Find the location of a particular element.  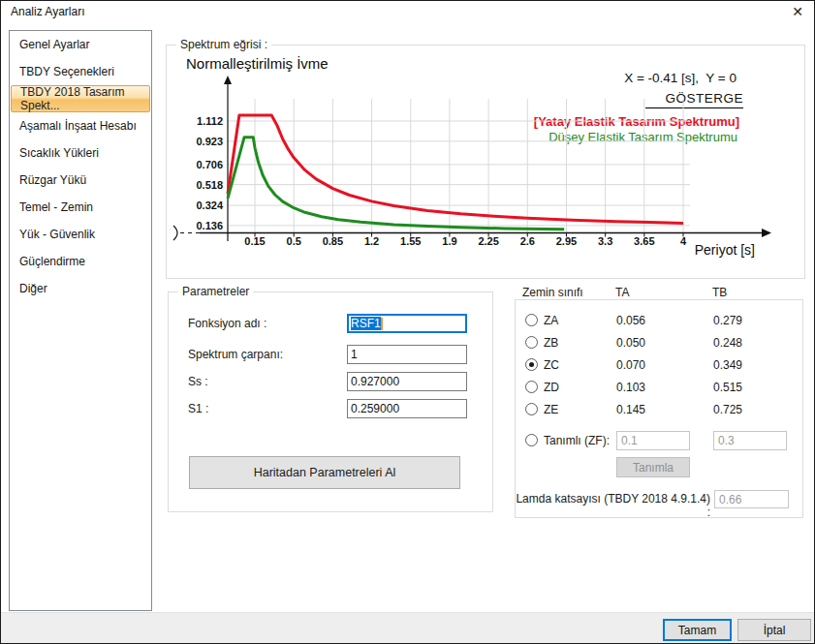

svg-text: 1.9 is located at coordinates (450, 241).